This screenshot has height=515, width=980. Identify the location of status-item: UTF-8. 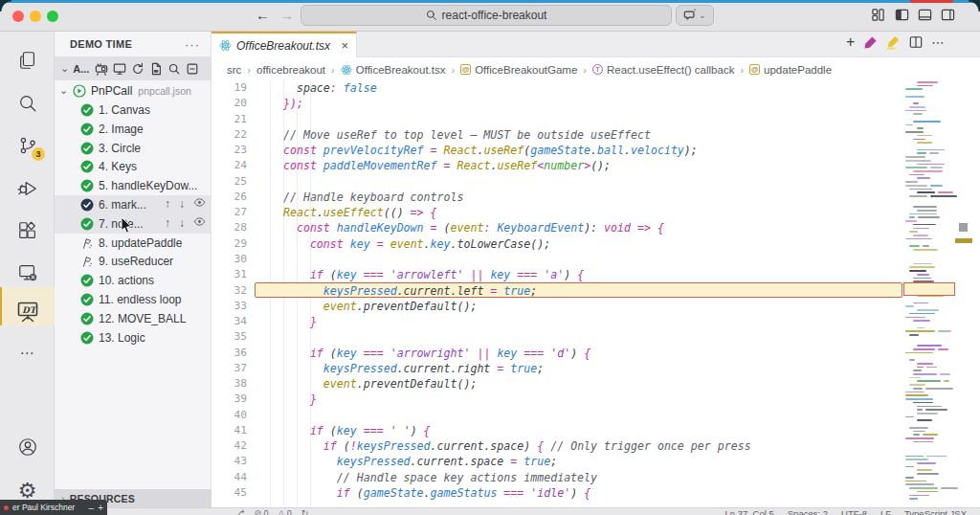
(854, 511).